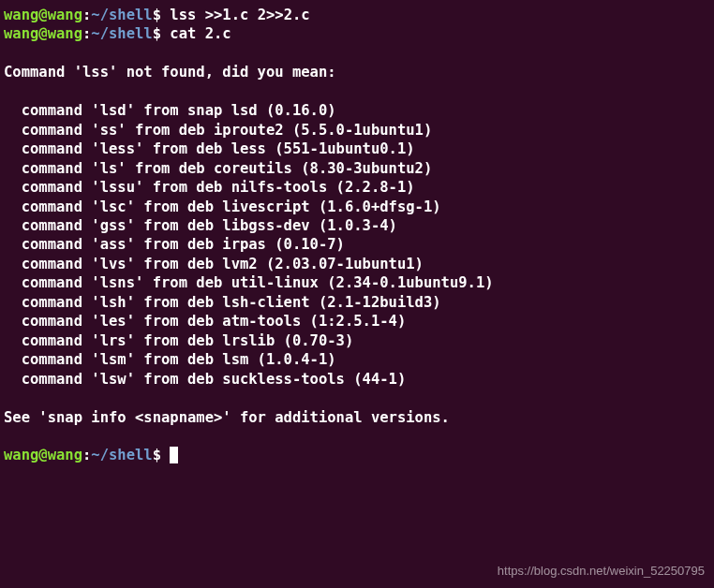 The height and width of the screenshot is (588, 714). What do you see at coordinates (357, 207) in the screenshot?
I see `suggestion-line: command 'lsc' from deb livescript (1.6.0…` at bounding box center [357, 207].